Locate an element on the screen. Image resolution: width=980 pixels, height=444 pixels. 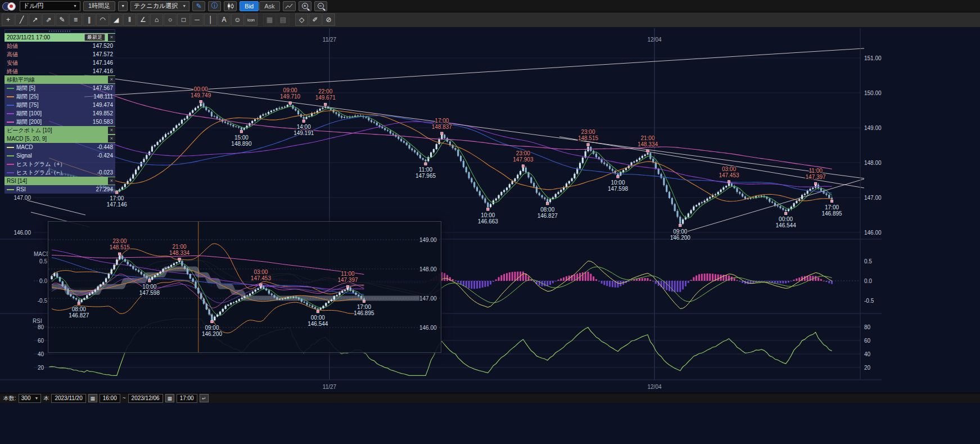
to-date-input: 2023/12/06 is located at coordinates (146, 398).